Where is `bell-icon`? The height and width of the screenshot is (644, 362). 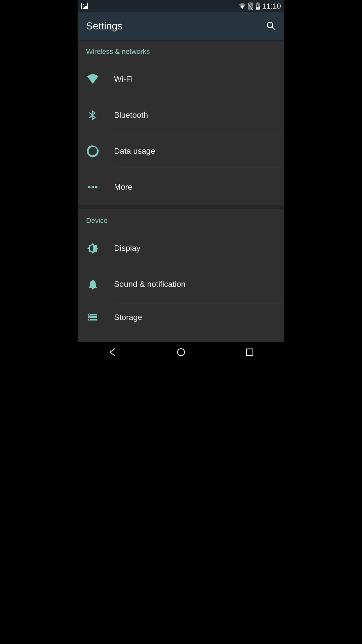 bell-icon is located at coordinates (93, 284).